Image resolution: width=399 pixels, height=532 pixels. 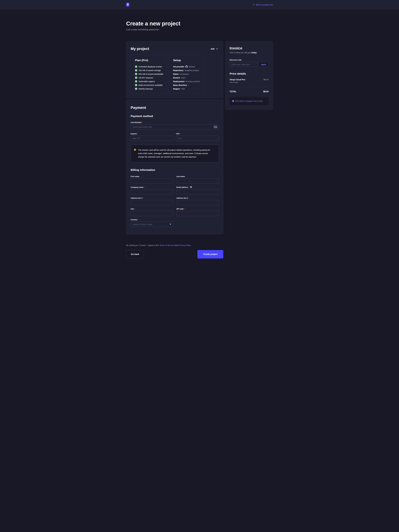 What do you see at coordinates (199, 30) in the screenshot?
I see `page-subtitle: Lets create something awesome!` at bounding box center [199, 30].